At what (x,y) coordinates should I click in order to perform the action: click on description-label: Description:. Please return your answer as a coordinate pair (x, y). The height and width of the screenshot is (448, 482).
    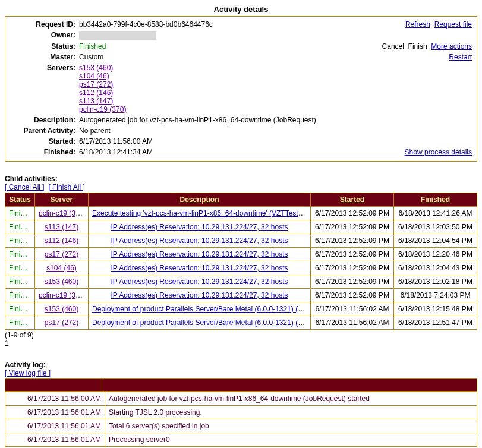
    Looking at the image, I should click on (45, 120).